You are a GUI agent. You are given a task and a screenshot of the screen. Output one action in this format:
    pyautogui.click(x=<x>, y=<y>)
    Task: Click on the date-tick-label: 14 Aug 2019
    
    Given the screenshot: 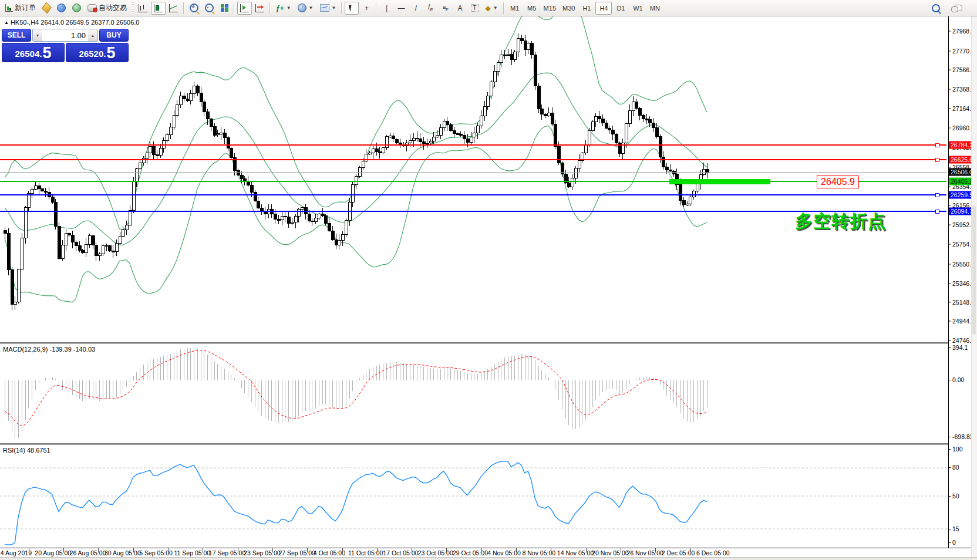 What is the action you would take?
    pyautogui.click(x=16, y=553)
    